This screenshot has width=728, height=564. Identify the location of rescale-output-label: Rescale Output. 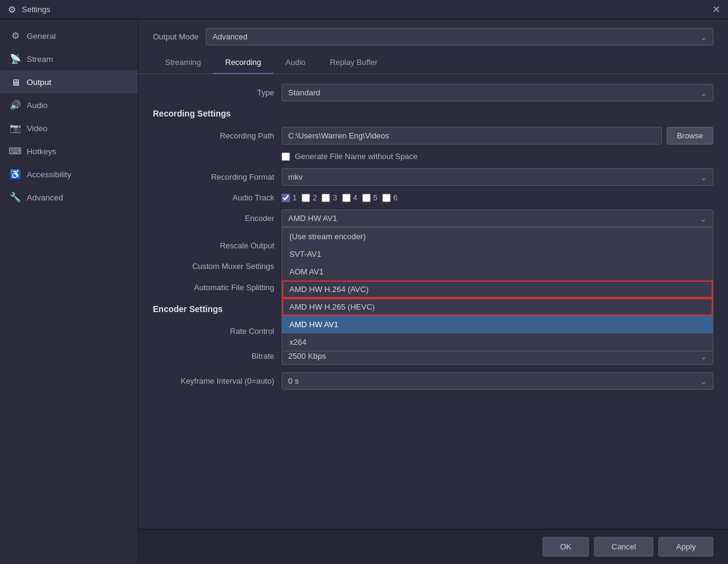
(214, 245).